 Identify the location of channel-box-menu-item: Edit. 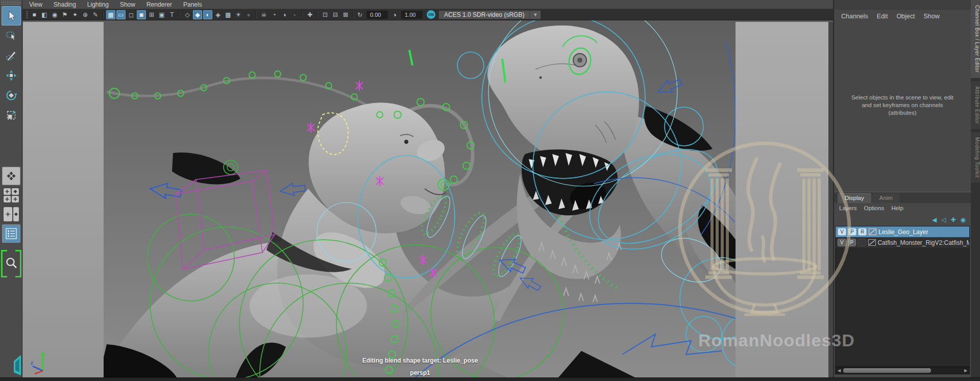
(883, 16).